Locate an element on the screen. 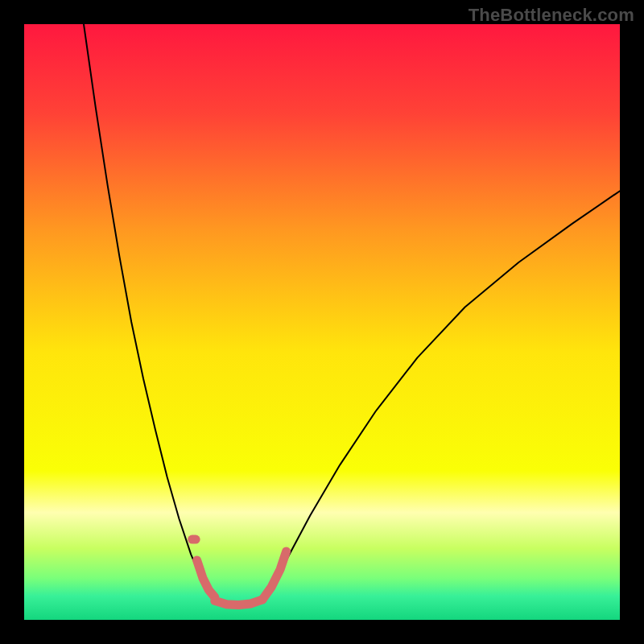 The image size is (644, 644). series-left-thick-overlay is located at coordinates (206, 579).